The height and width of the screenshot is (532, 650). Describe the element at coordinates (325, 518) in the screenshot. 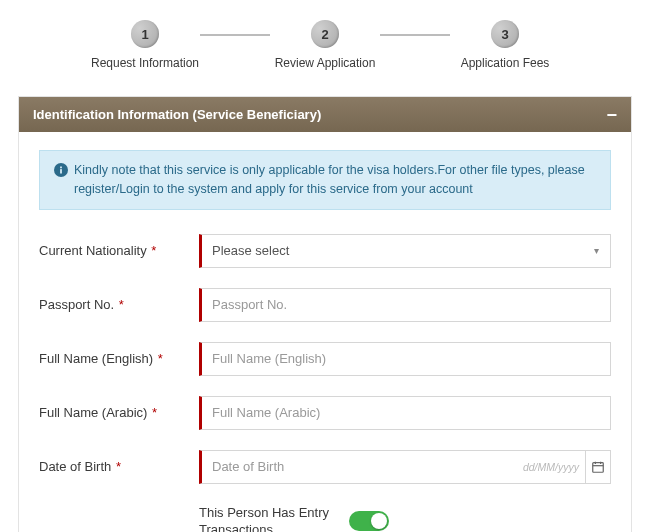

I see `row-has-entry: This Person Has Entry Transactions` at that location.